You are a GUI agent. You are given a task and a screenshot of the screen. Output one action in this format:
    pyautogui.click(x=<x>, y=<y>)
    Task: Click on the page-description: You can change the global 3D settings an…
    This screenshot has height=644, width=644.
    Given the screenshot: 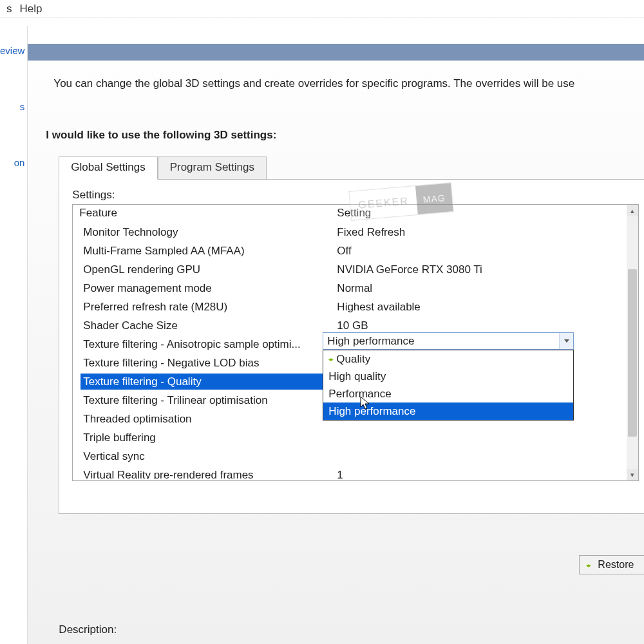 What is the action you would take?
    pyautogui.click(x=336, y=75)
    